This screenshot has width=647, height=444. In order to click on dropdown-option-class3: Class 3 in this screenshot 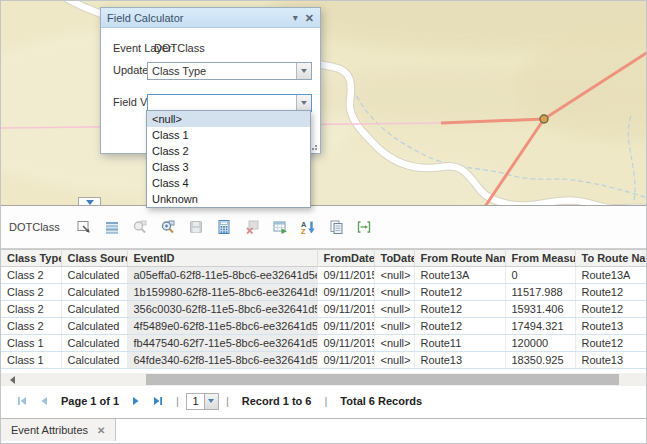, I will do `click(228, 167)`.